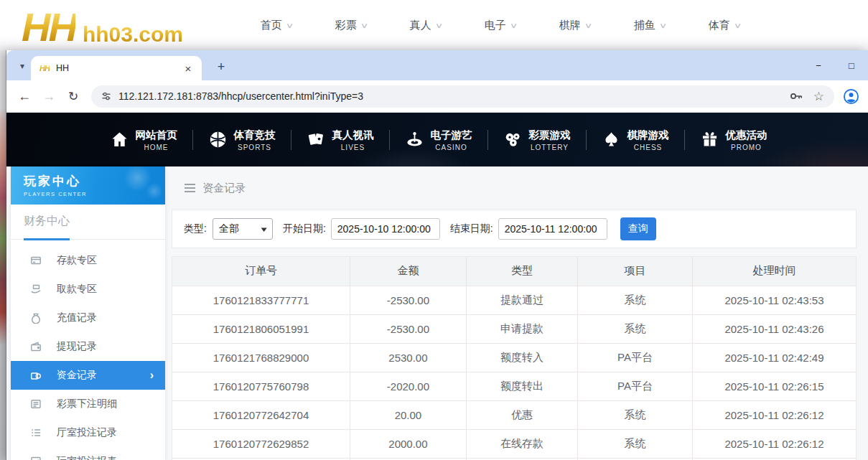 The height and width of the screenshot is (460, 868). I want to click on query-button: 查询, so click(638, 229).